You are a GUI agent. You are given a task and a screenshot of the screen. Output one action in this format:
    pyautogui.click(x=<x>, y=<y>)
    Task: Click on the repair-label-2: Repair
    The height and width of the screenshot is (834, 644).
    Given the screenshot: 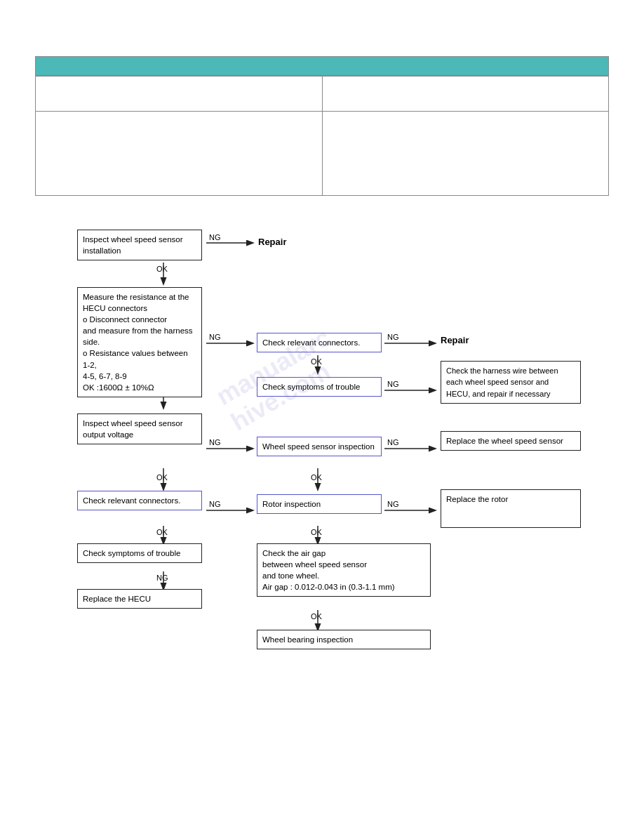 What is the action you would take?
    pyautogui.click(x=455, y=340)
    